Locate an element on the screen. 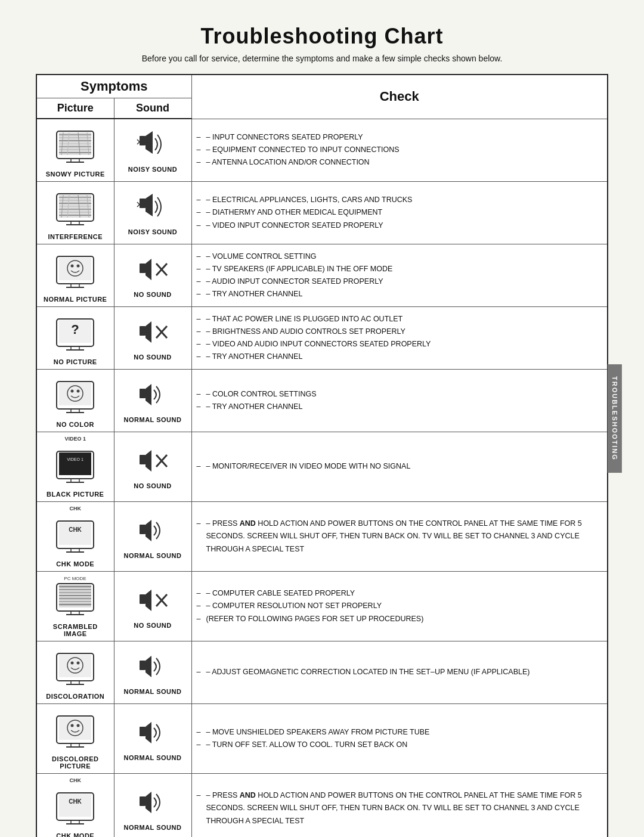 This screenshot has height=837, width=644. svg-text: PC MODE is located at coordinates (75, 578).